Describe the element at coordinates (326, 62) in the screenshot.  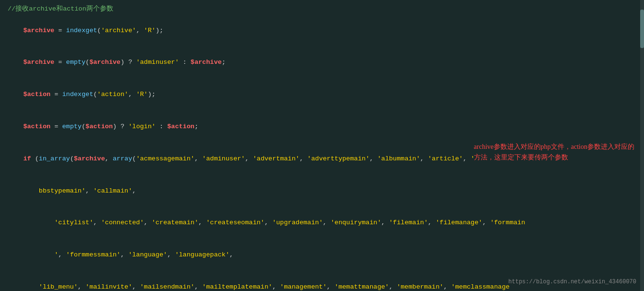
I see `code-line-2: $archive = empty($archive) ? 'adminuser'…` at that location.